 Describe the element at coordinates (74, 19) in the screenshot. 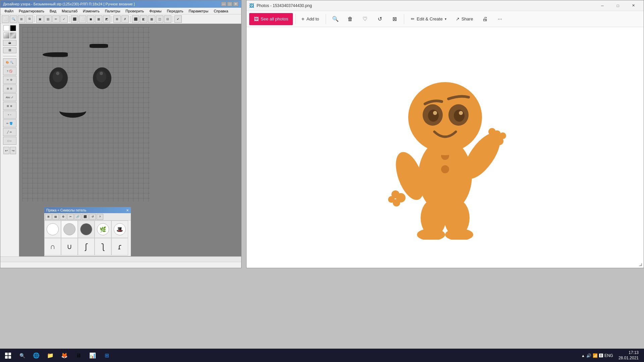

I see `toolbar-btn-9: ⬛` at that location.